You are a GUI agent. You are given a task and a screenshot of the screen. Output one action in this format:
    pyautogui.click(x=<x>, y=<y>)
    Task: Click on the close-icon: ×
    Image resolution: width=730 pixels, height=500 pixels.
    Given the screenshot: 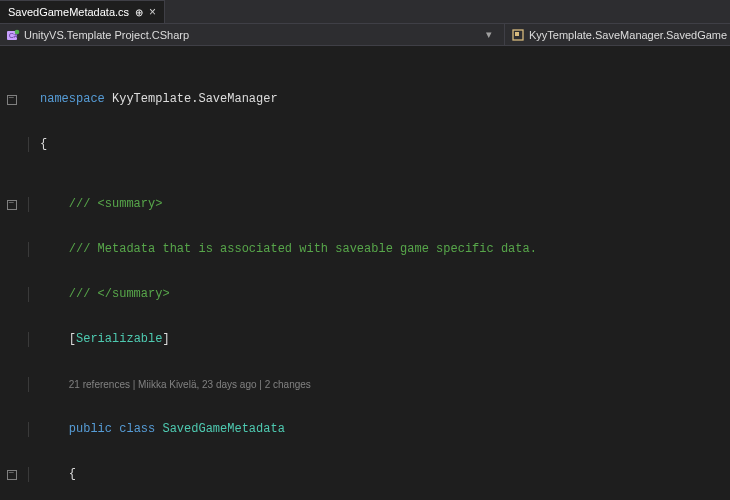 What is the action you would take?
    pyautogui.click(x=152, y=12)
    